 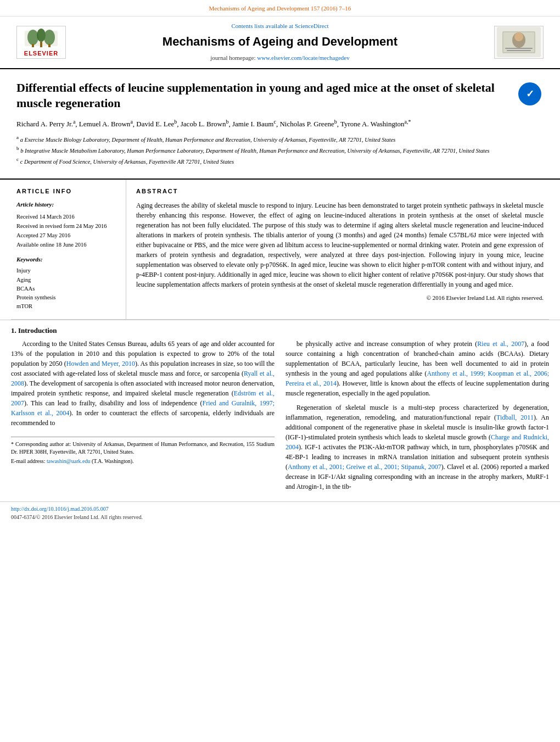 I want to click on keyword-mtor: mTOR, so click(x=67, y=306).